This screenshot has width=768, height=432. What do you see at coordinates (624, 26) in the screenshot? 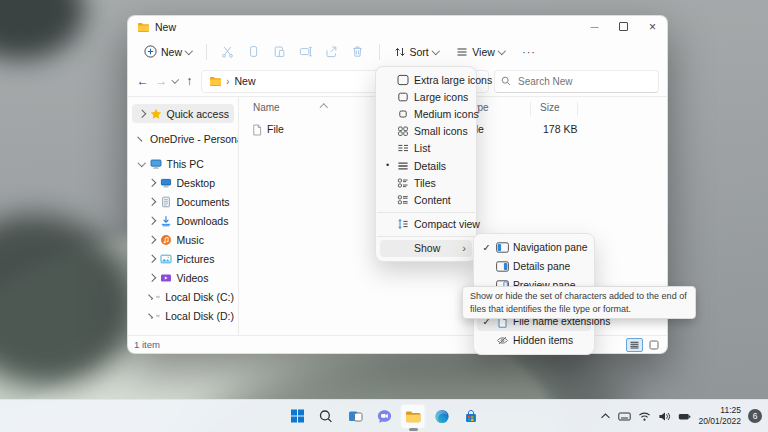
I see `maximize-button` at bounding box center [624, 26].